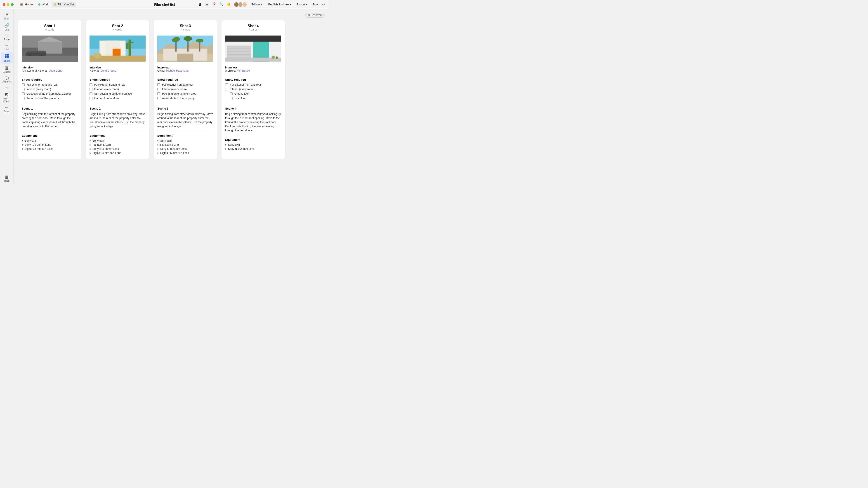 This screenshot has width=868, height=488. I want to click on column-shot1: Shot 1 4 cards, so click(50, 90).